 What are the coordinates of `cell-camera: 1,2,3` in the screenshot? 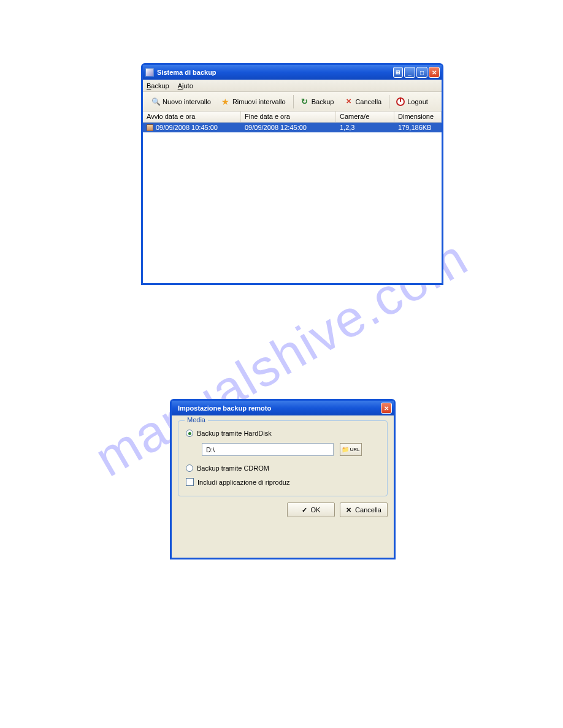 It's located at (366, 127).